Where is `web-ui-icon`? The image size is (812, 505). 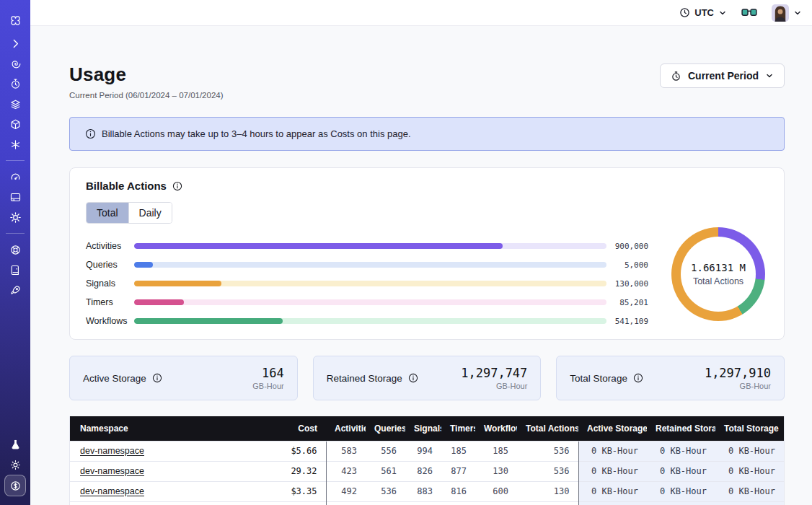
web-ui-icon is located at coordinates (15, 197).